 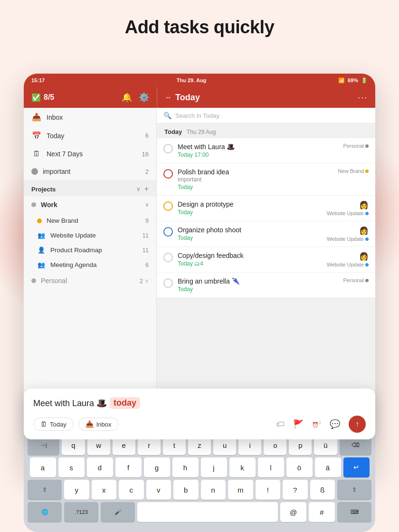 I want to click on keyboard-row-3: ⇧ y x c v b n m ! ? ß ⇧, so click(x=200, y=490).